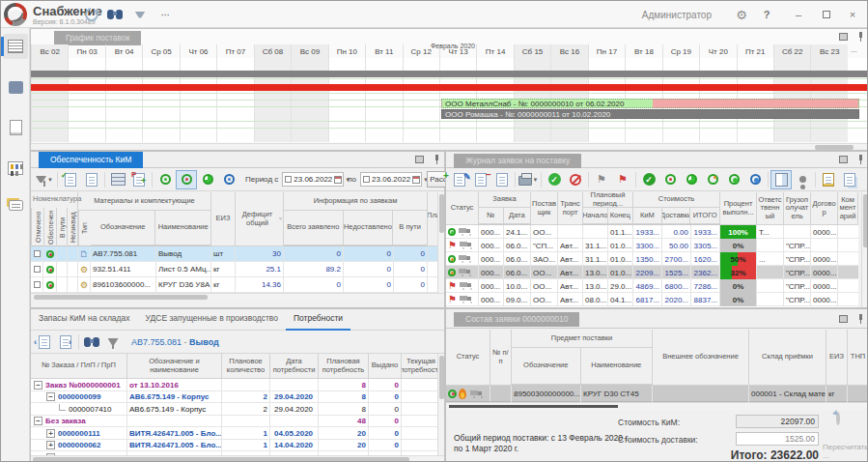 The width and height of the screenshot is (868, 462). What do you see at coordinates (792, 51) in the screenshot?
I see `gantt-day-Сб-22: Сб 22` at bounding box center [792, 51].